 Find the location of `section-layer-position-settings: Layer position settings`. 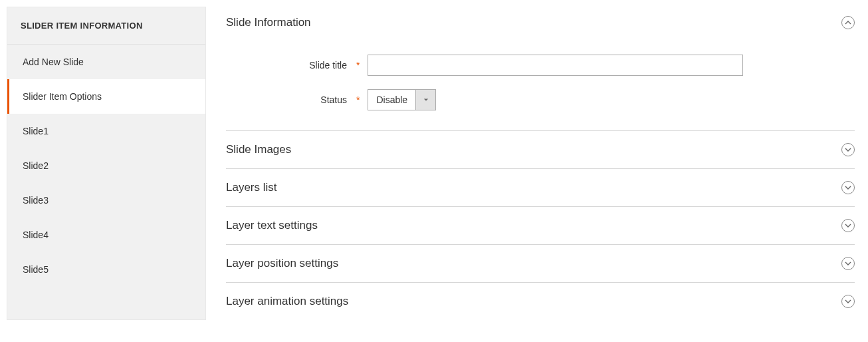

section-layer-position-settings: Layer position settings is located at coordinates (540, 263).